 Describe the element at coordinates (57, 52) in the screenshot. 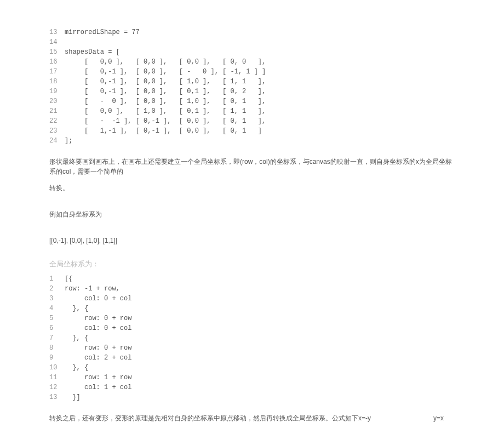

I see `line-number: 15` at that location.